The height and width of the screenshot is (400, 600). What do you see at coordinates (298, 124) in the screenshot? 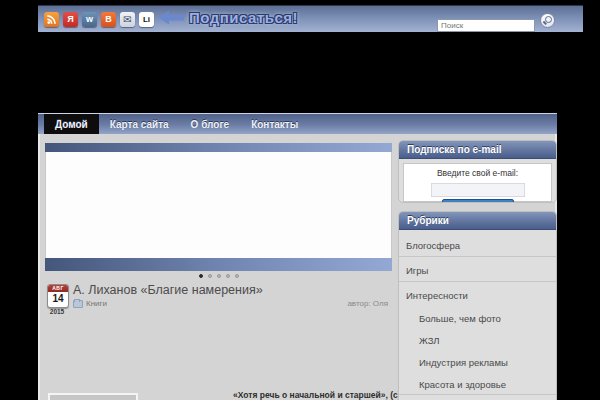
I see `main-nav: Домой Карта сайта О блоге Контакты` at bounding box center [298, 124].